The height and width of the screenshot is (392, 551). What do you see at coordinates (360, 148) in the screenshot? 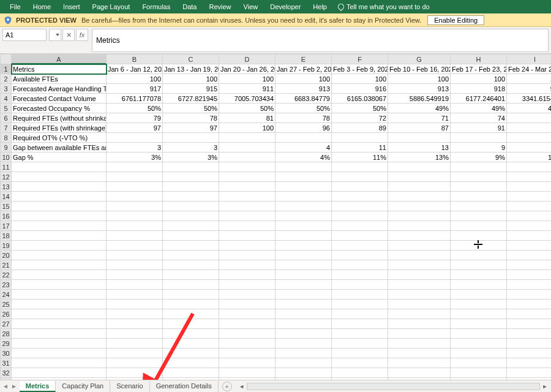
I see `cell: 11` at bounding box center [360, 148].